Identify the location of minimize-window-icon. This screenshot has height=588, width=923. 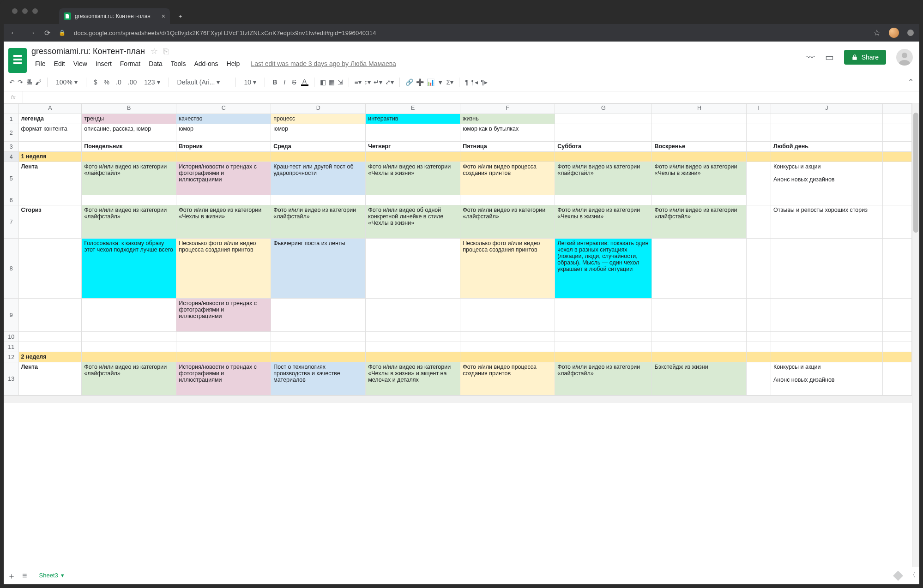
(25, 11).